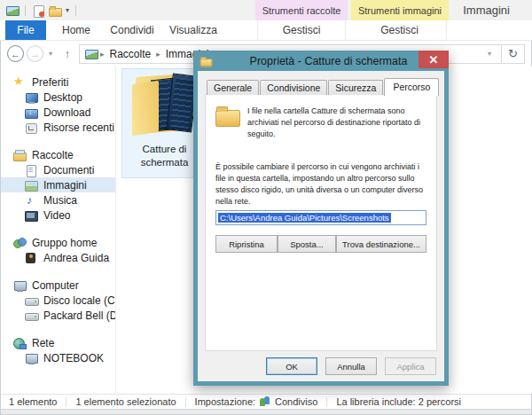 This screenshot has height=415, width=532. I want to click on tab-gestisci-raccolte: Gestisci, so click(301, 30).